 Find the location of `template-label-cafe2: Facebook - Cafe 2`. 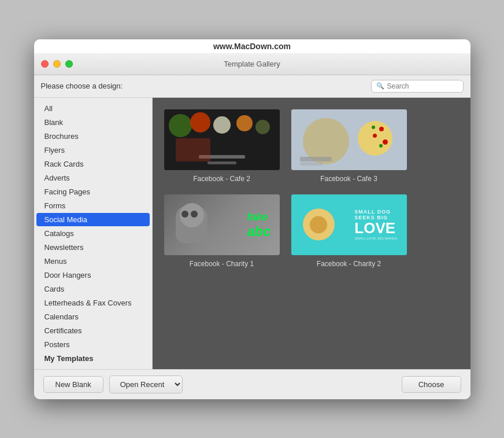

template-label-cafe2: Facebook - Cafe 2 is located at coordinates (222, 179).